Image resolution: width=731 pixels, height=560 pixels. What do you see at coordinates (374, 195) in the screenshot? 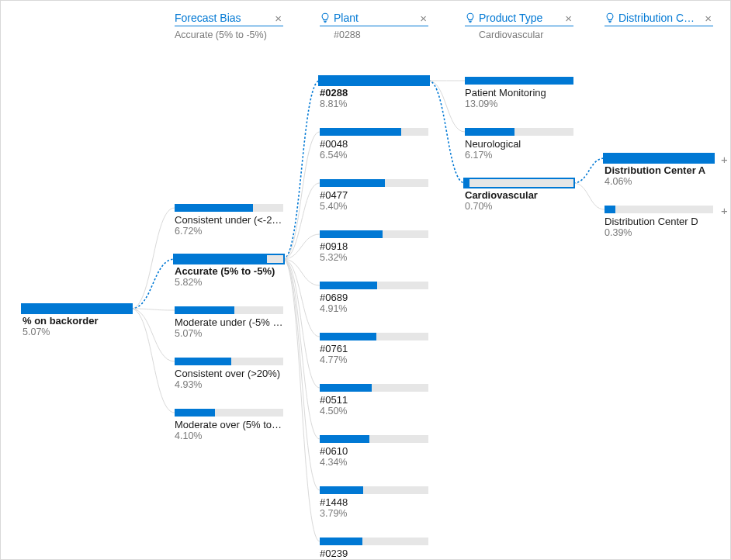
I see `tree-node: #04775.40%` at bounding box center [374, 195].